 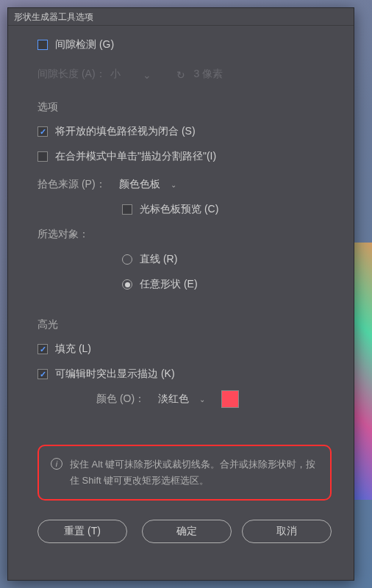 What do you see at coordinates (57, 464) in the screenshot?
I see `info-icon: i` at bounding box center [57, 464].